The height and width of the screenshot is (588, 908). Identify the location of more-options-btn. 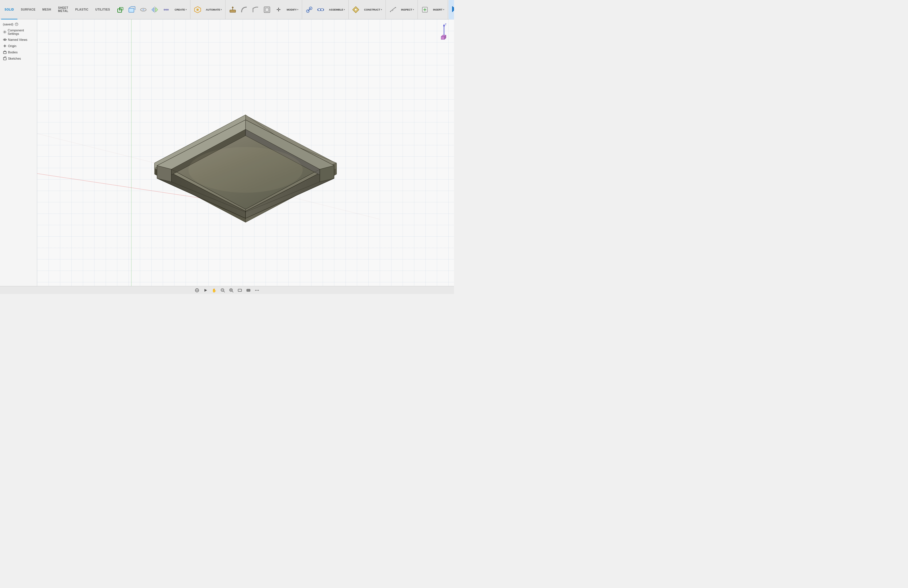
(257, 291).